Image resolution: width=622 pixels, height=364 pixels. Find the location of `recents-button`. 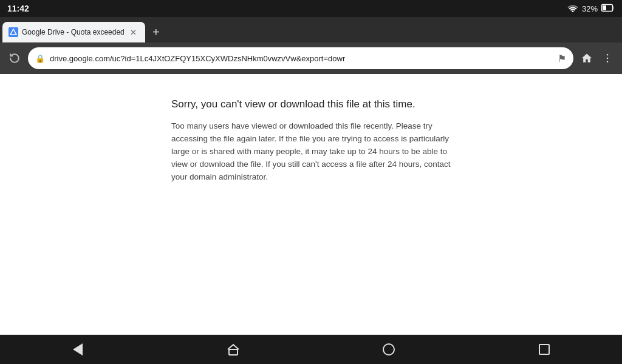

recents-button is located at coordinates (389, 349).